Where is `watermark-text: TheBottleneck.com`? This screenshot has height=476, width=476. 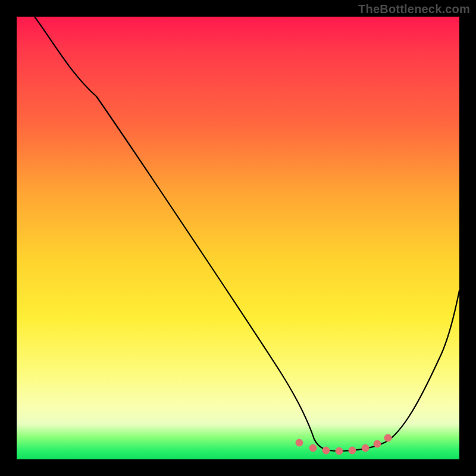 watermark-text: TheBottleneck.com is located at coordinates (414, 10).